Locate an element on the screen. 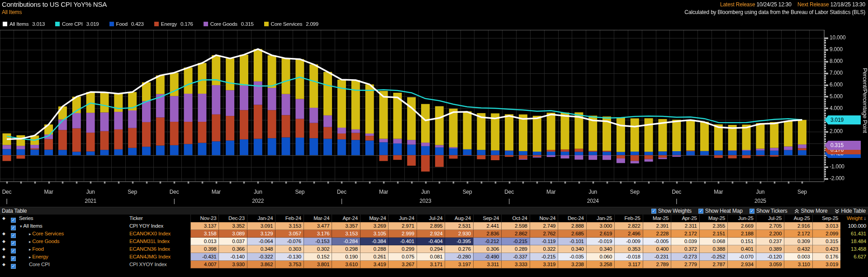 The height and width of the screenshot is (277, 868). month-column-header: Jul-24 is located at coordinates (431, 218).